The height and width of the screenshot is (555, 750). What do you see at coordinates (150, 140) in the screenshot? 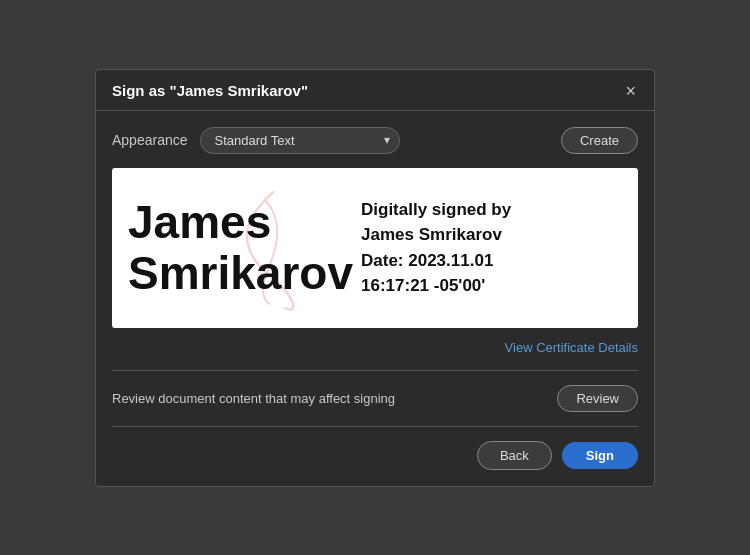
I see `appearance-label: Appearance` at bounding box center [150, 140].